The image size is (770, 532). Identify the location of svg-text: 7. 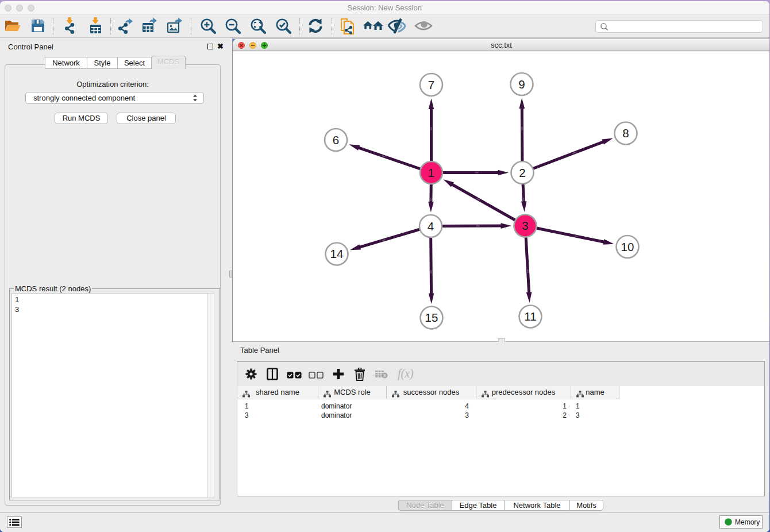
(431, 85).